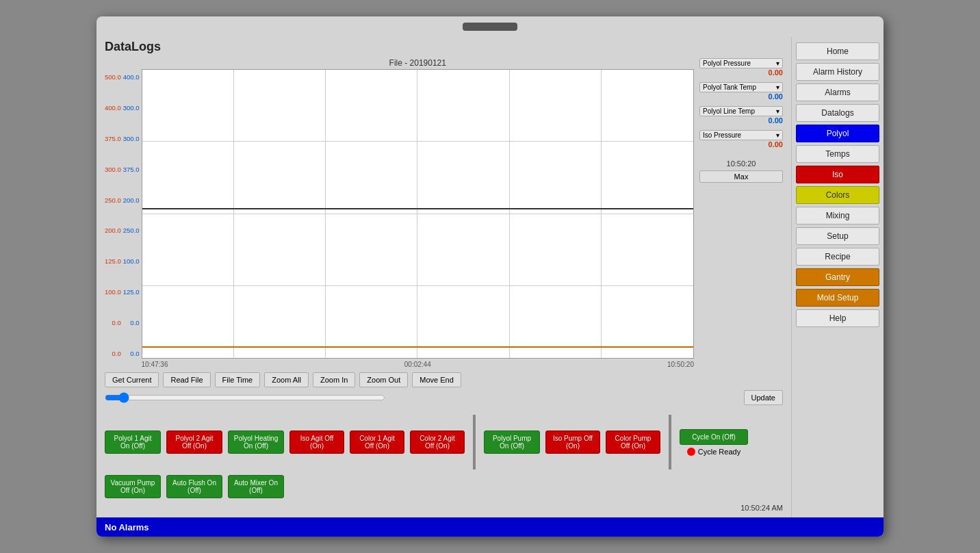  I want to click on status-bar: No Alarms, so click(490, 527).